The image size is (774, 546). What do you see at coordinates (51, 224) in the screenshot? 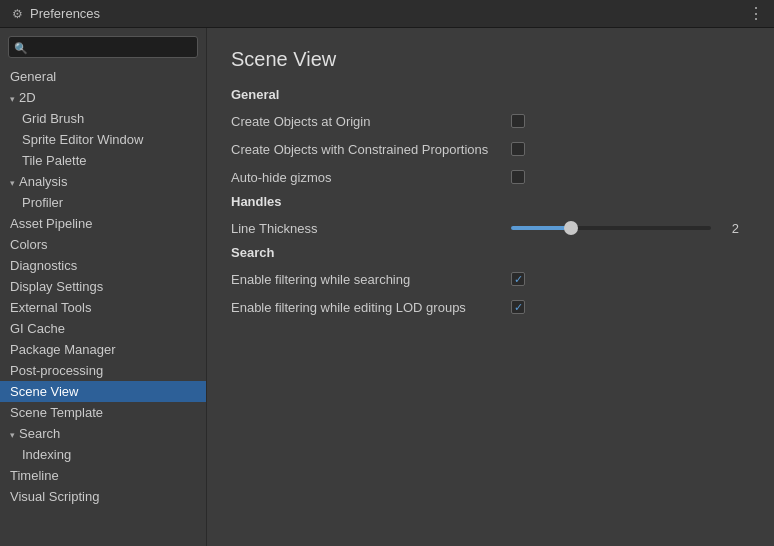
I see `sidebar-item-label: Asset Pipeline` at bounding box center [51, 224].